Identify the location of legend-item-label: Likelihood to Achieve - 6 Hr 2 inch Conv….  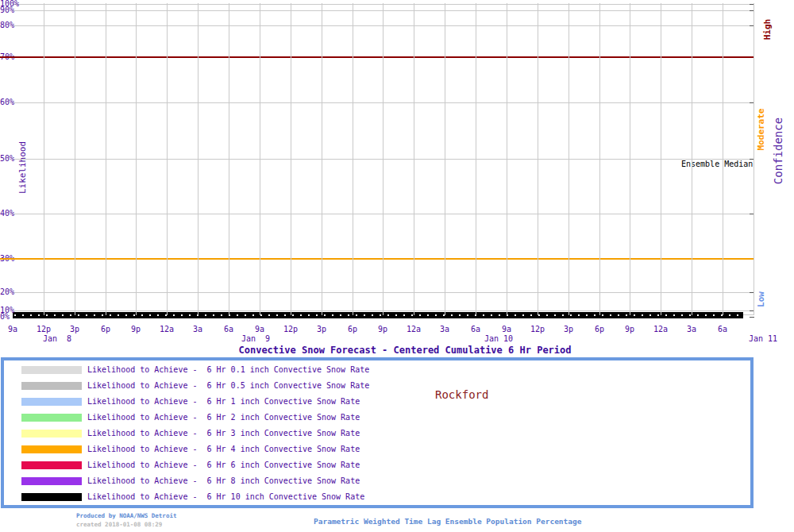
(224, 418).